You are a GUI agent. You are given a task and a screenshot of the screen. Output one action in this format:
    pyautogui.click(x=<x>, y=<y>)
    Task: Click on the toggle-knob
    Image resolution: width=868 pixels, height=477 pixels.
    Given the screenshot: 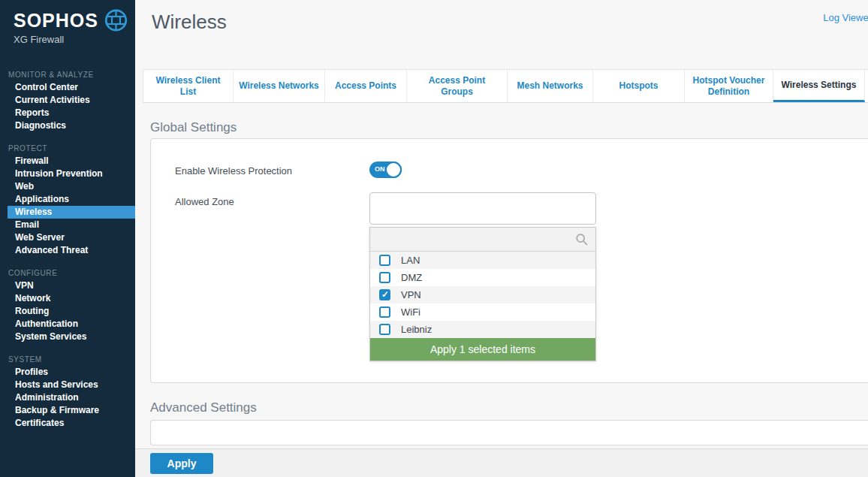 What is the action you would take?
    pyautogui.click(x=393, y=170)
    